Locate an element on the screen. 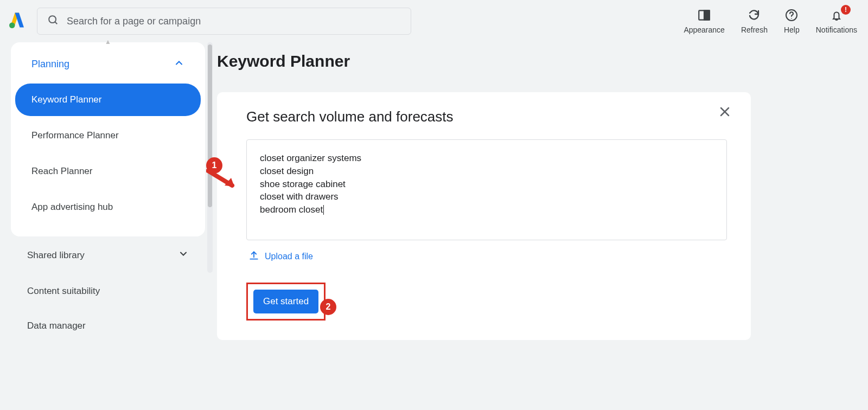  close-icon is located at coordinates (725, 115).